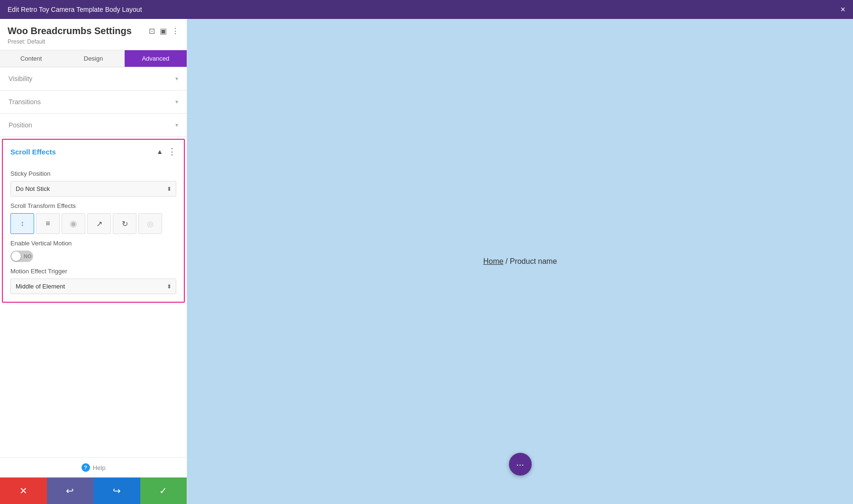  What do you see at coordinates (100, 224) in the screenshot?
I see `scale-icon: ↗` at bounding box center [100, 224].